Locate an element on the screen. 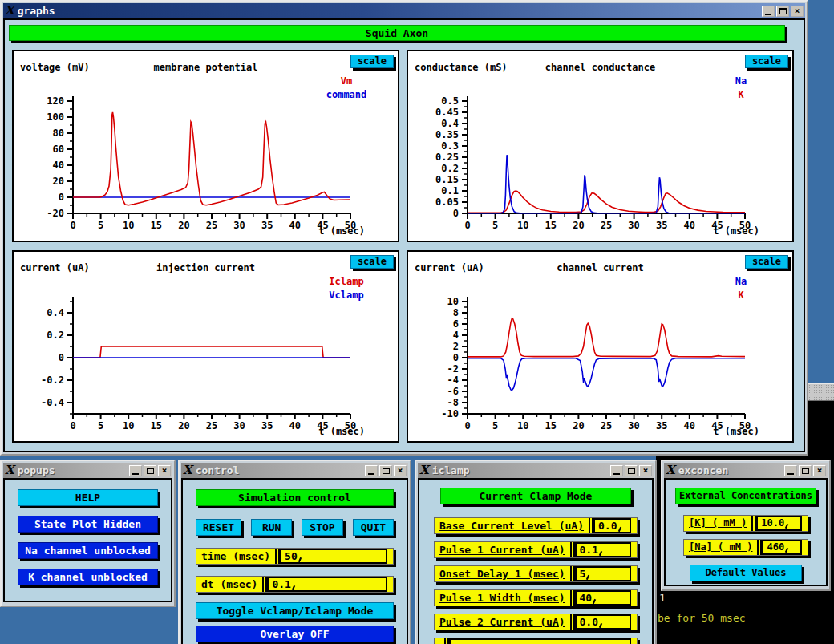  svg-text: 0.4 is located at coordinates (55, 313).